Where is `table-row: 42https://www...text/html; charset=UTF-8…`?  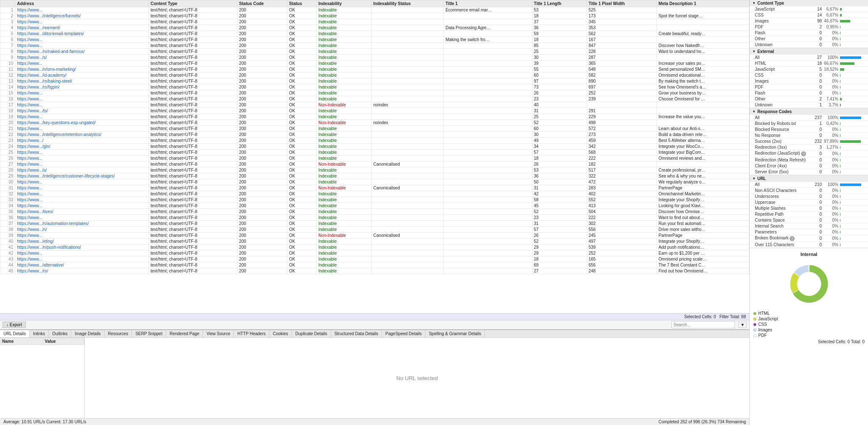 table-row: 42https://www...text/html; charset=UTF-8… is located at coordinates (375, 253).